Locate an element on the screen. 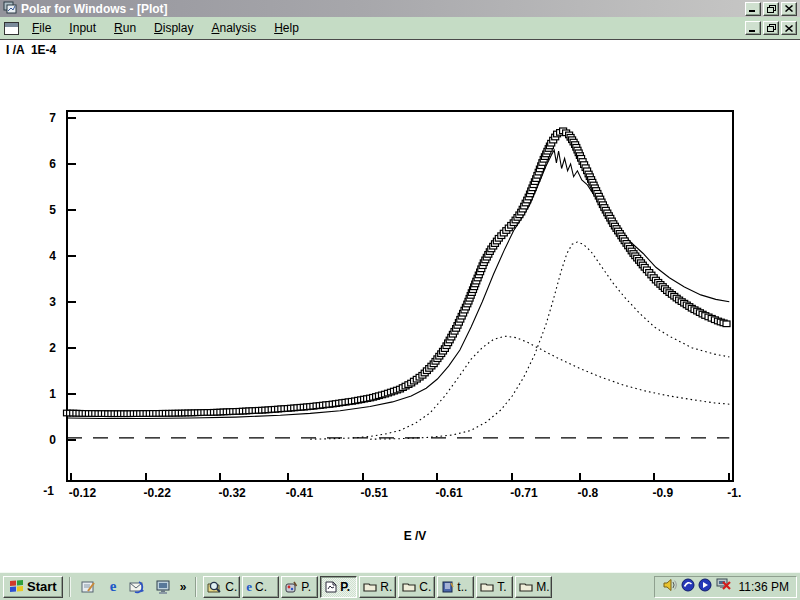 The image size is (800, 600). paint-icon is located at coordinates (292, 587).